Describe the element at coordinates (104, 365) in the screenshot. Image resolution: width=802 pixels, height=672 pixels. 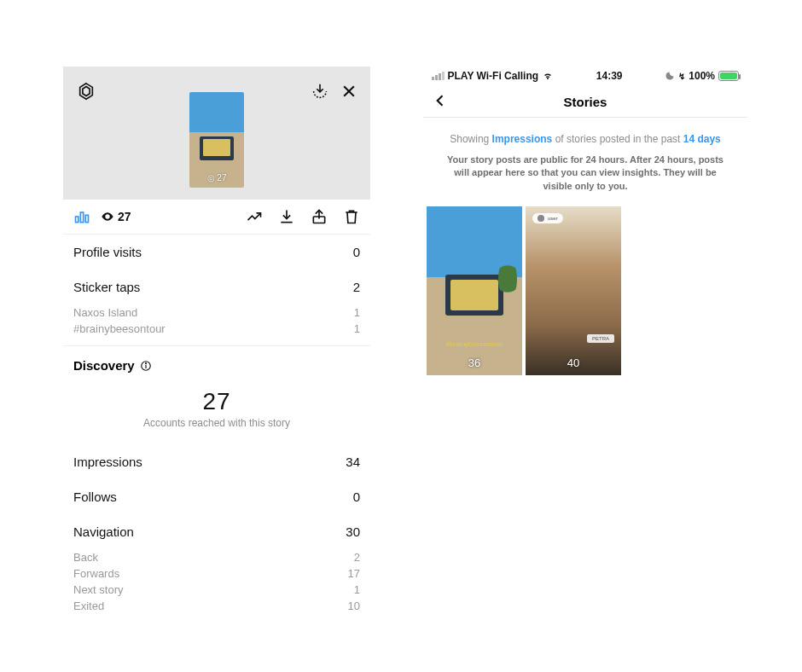
I see `section-title: Discovery` at that location.